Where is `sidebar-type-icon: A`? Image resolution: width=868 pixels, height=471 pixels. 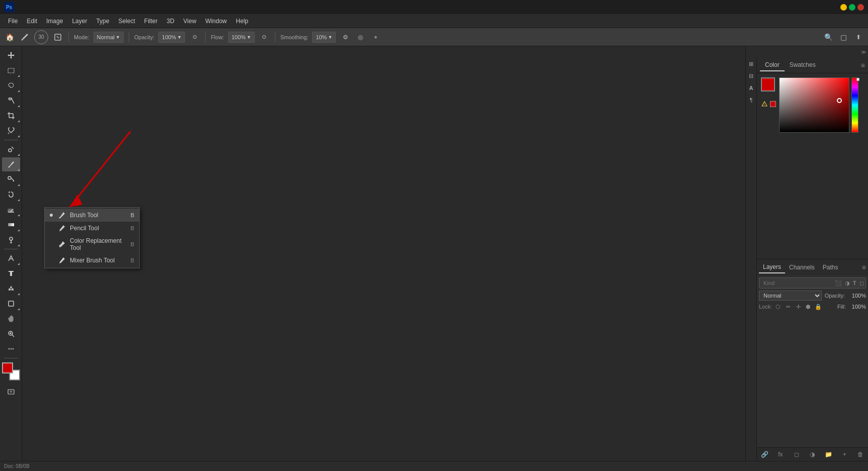 sidebar-type-icon: A is located at coordinates (751, 88).